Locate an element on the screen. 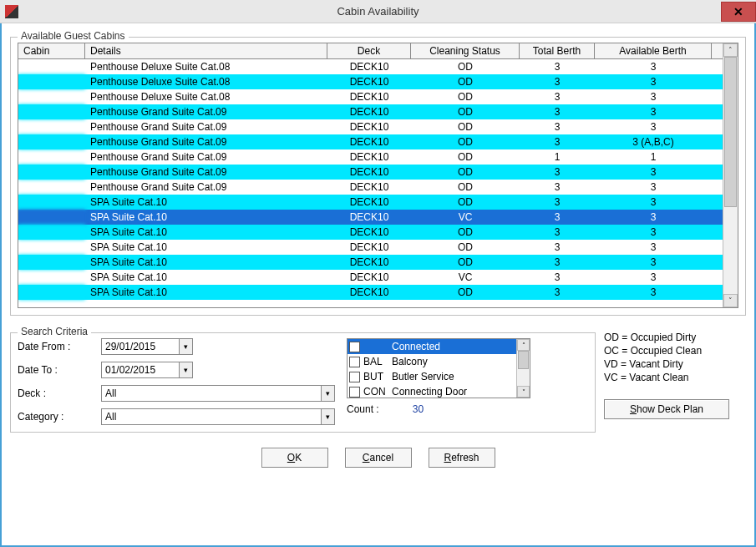  date-to-picker: 01/02/2015 ▾ is located at coordinates (147, 370).